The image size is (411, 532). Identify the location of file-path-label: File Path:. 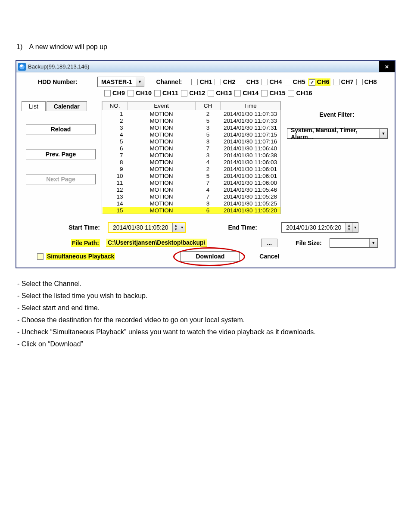
(62, 243).